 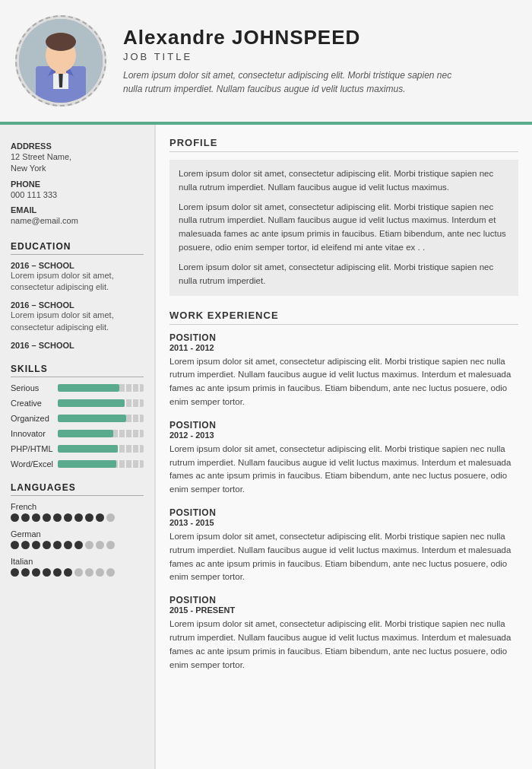 I want to click on profile-section: PROFILE Lorem ipsum dolor sit amet, cons…, so click(x=344, y=216).